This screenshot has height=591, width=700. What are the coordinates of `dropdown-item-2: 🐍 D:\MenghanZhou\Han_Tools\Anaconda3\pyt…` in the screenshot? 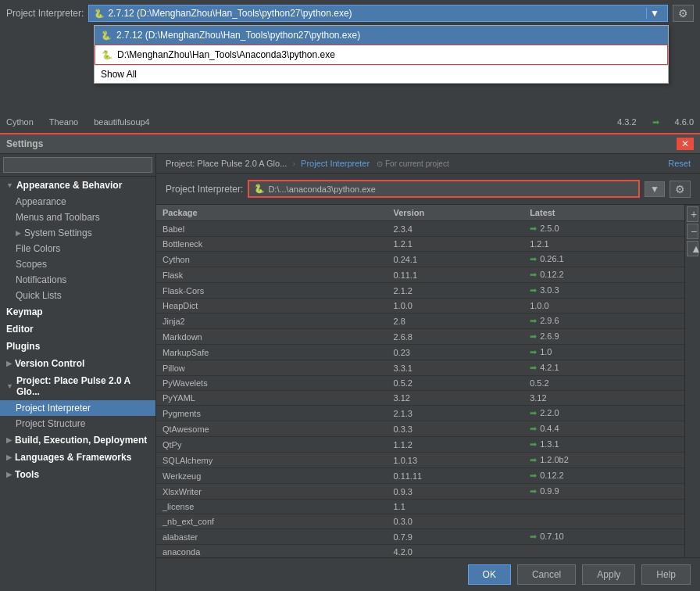 It's located at (381, 55).